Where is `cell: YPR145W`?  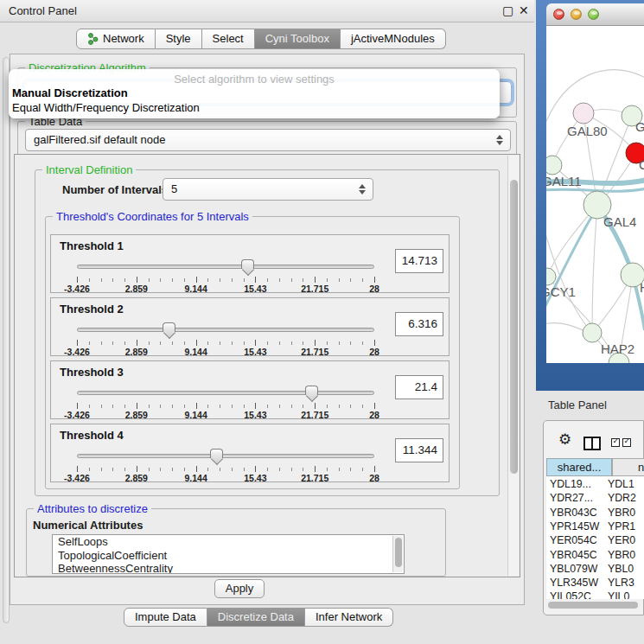 cell: YPR145W is located at coordinates (574, 526).